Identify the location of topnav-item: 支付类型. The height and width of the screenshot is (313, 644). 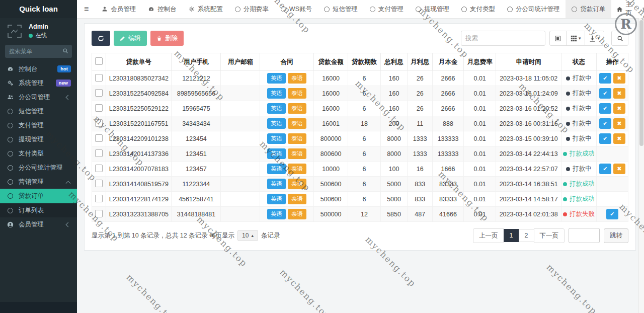
(478, 9).